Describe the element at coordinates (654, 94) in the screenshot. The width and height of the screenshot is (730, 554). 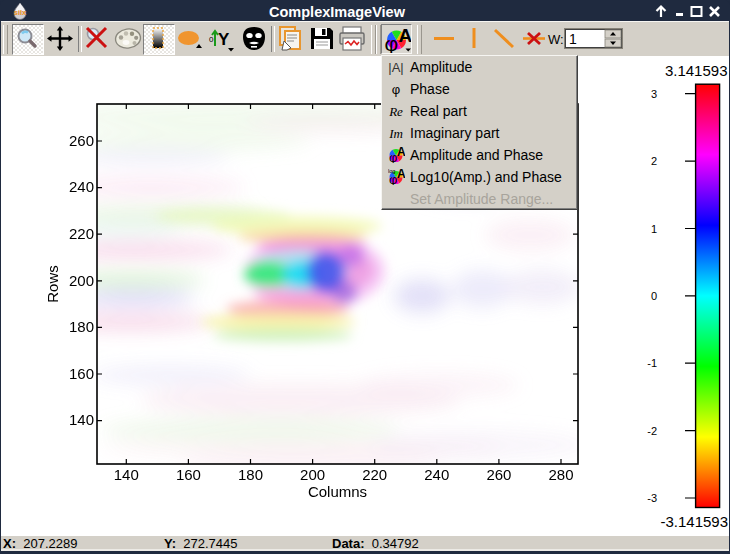
I see `svg-text: 3` at that location.